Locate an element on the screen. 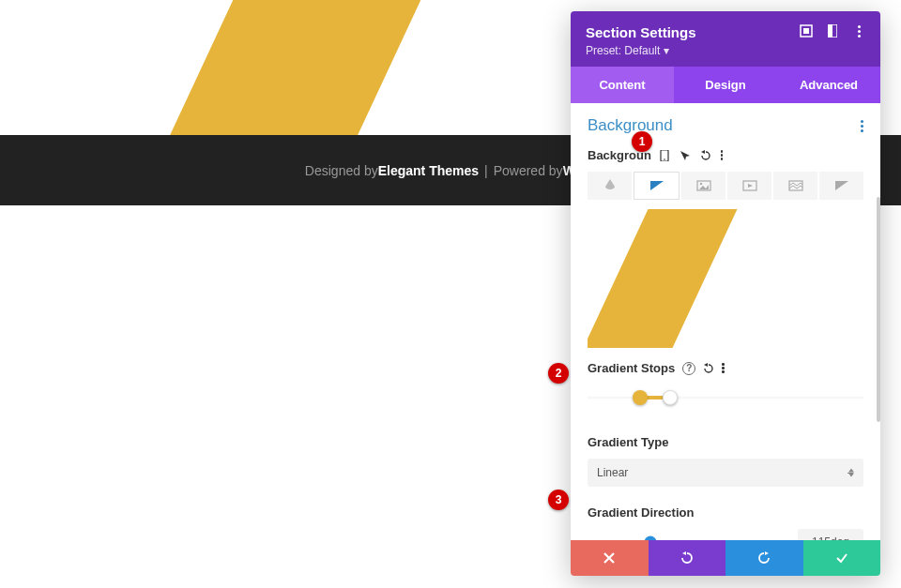  scrollbar is located at coordinates (878, 309).